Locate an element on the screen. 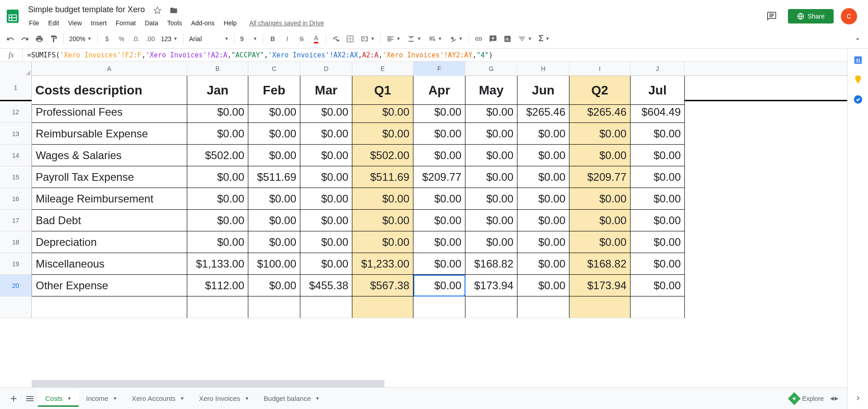  add-sheet-button is located at coordinates (14, 399).